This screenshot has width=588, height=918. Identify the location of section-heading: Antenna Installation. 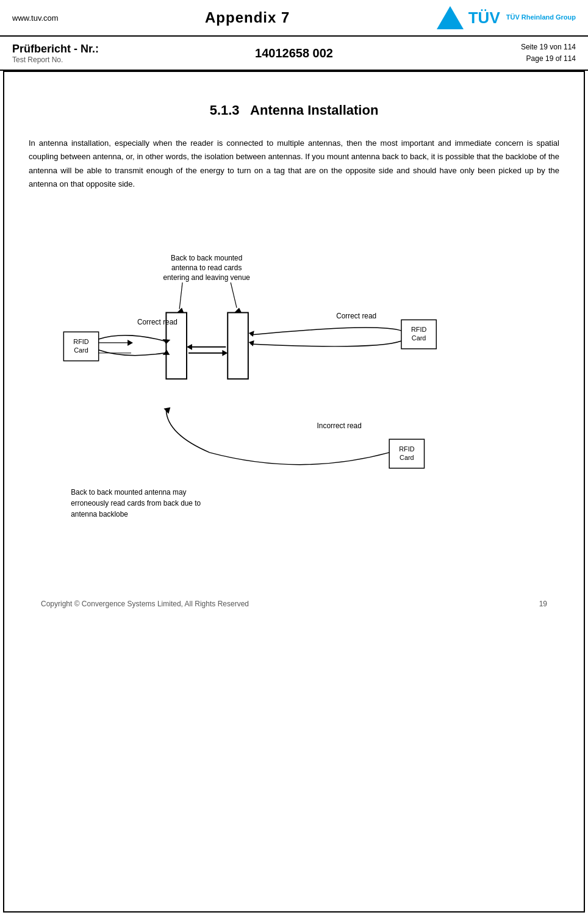
(314, 110).